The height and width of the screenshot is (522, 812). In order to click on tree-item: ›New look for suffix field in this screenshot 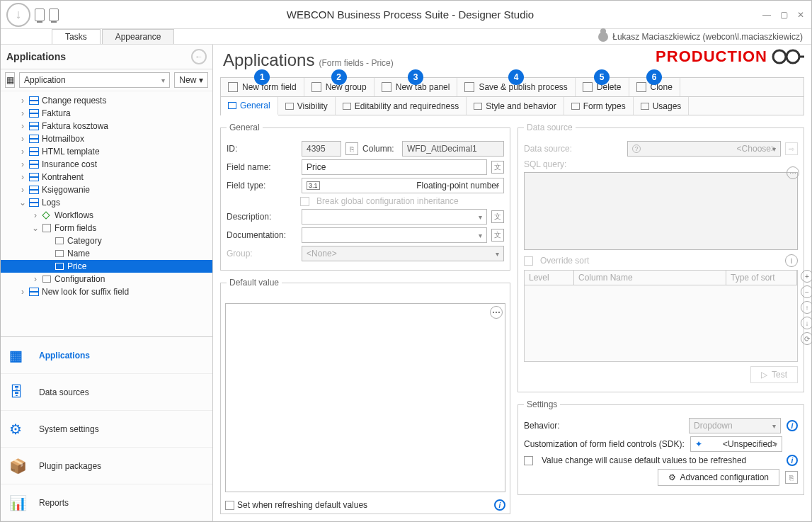, I will do `click(106, 292)`.